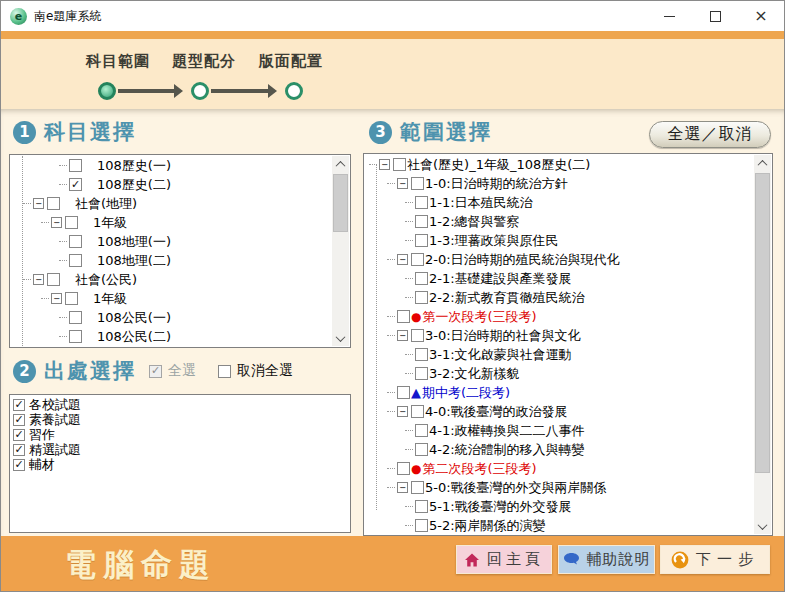  I want to click on home-button: 回主頁, so click(504, 560).